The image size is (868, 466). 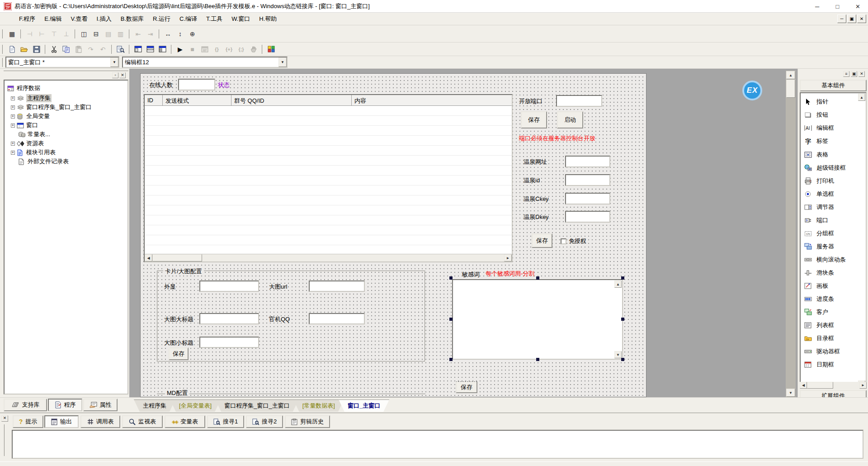 I want to click on palette-item-dirbox: Dir目录框, so click(x=819, y=338).